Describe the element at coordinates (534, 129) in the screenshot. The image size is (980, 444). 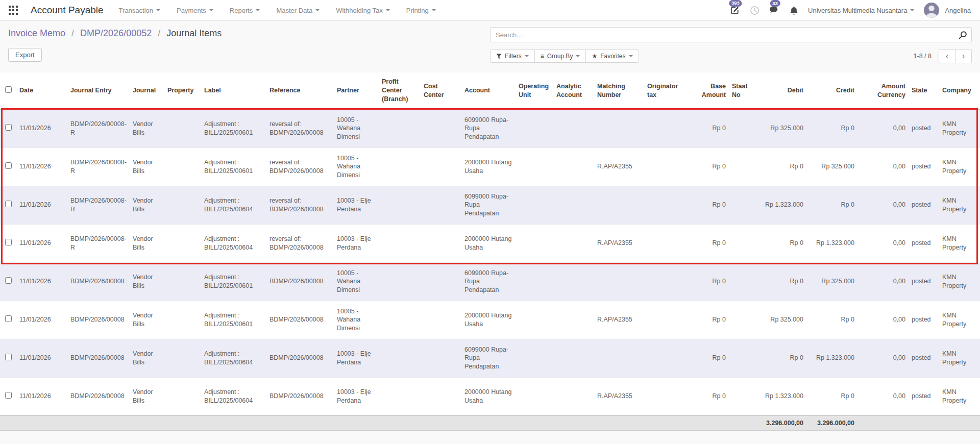
I see `cell-operating-unit` at that location.